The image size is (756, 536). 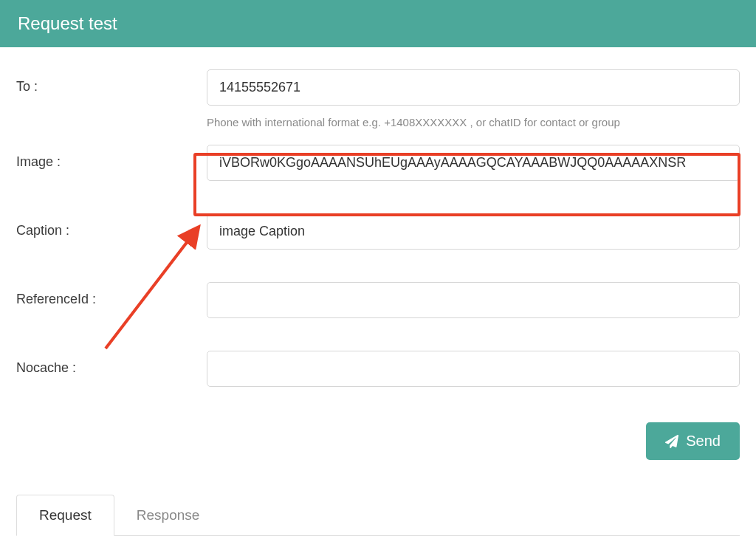 What do you see at coordinates (693, 441) in the screenshot?
I see `send-button: Send` at bounding box center [693, 441].